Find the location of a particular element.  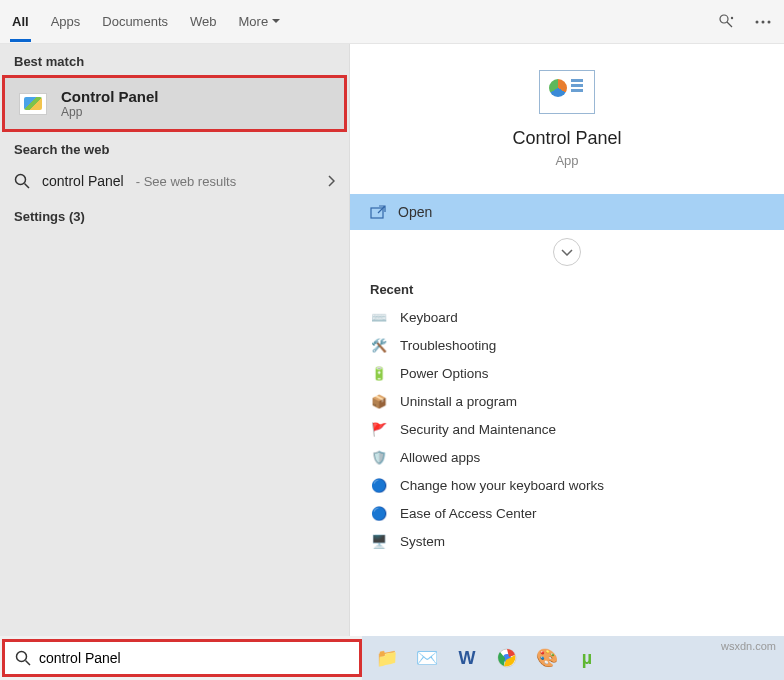

detail-title: Control Panel is located at coordinates (567, 138).